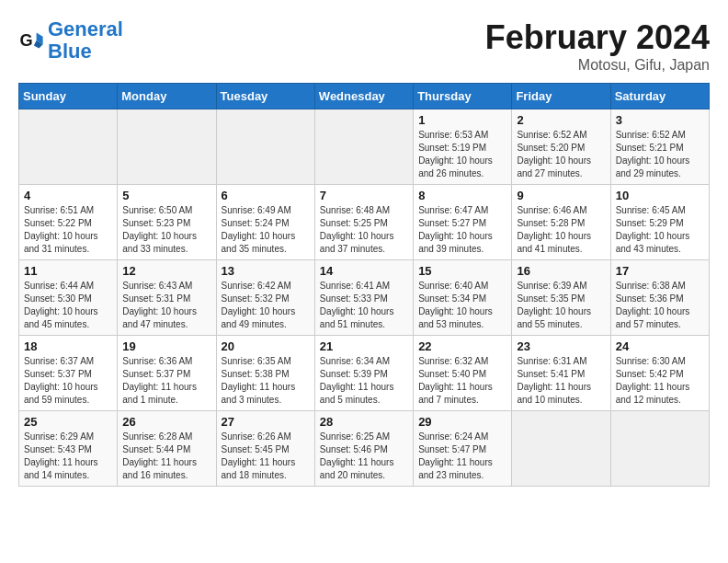 The width and height of the screenshot is (728, 563). I want to click on day-detail: Sunrise: 6:40 AM Sunset: 5:34 PM Dayligh…, so click(462, 305).